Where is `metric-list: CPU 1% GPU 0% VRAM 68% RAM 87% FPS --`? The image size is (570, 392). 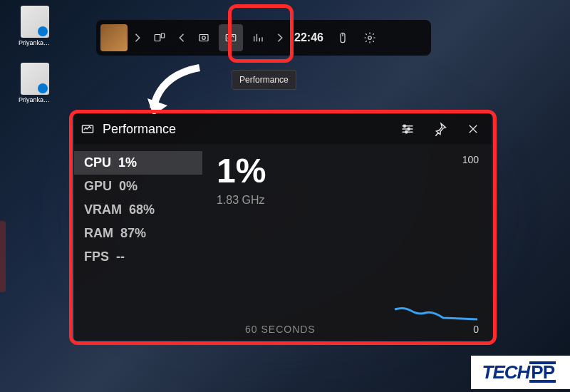 metric-list: CPU 1% GPU 0% VRAM 68% RAM 87% FPS -- is located at coordinates (138, 244).